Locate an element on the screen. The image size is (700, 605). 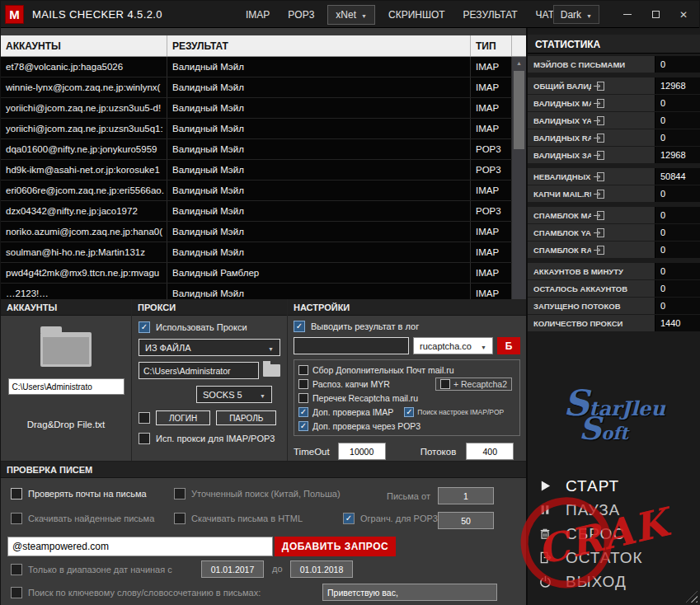
table-row: eri0606re@jcom.zaq.ne.jp:eri5566ao.Валид… is located at coordinates (264, 191).